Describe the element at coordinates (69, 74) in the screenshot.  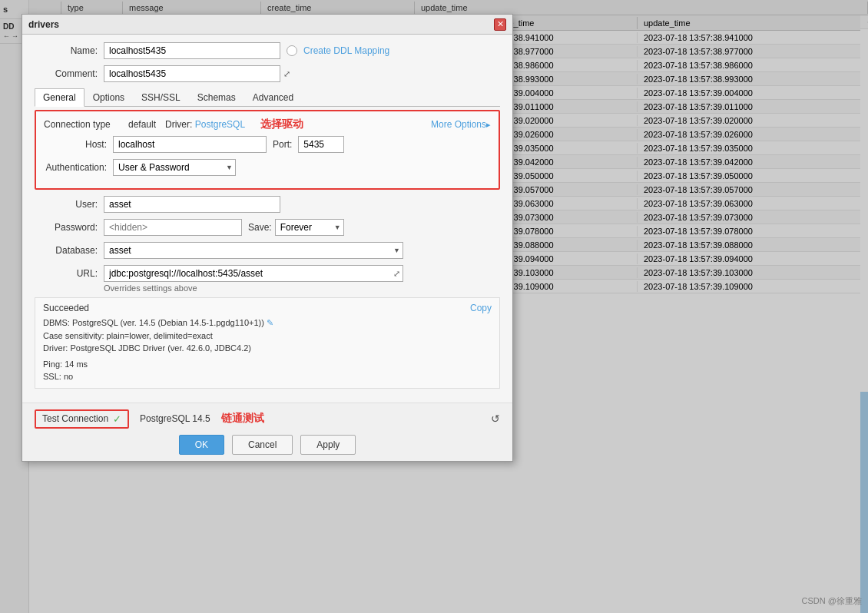
I see `comment-label: Comment:` at that location.